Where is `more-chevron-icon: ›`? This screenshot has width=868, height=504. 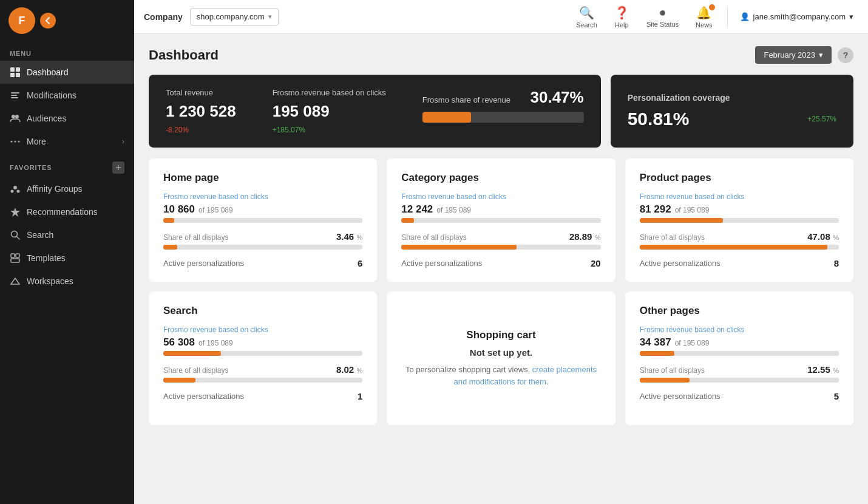
more-chevron-icon: › is located at coordinates (123, 141).